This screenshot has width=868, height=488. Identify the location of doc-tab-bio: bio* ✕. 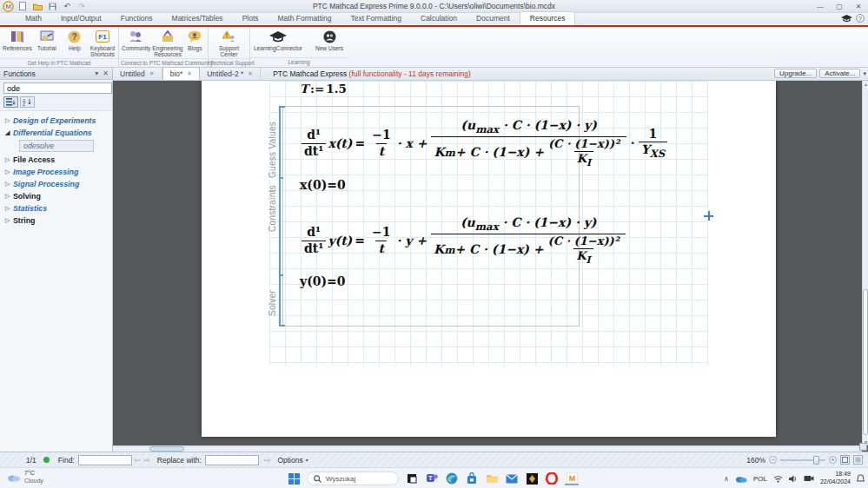
(182, 73).